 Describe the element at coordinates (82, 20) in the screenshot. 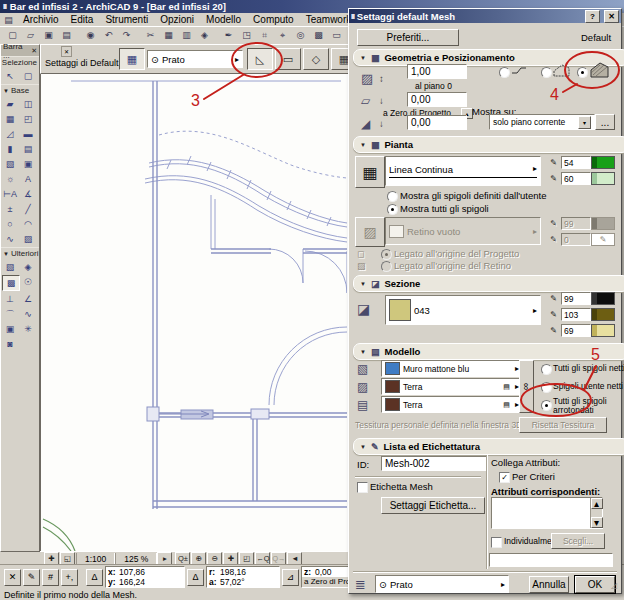

I see `menu-edita: Edita` at that location.